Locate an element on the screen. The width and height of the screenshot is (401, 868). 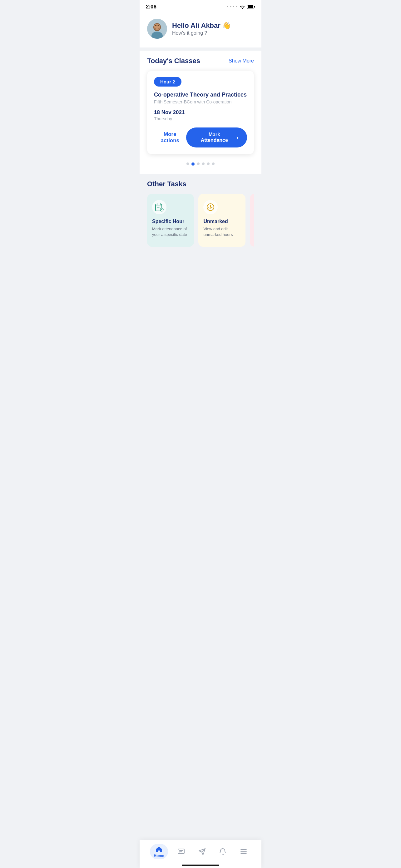
status-bar: 2:06 • • • • is located at coordinates (201, 6).